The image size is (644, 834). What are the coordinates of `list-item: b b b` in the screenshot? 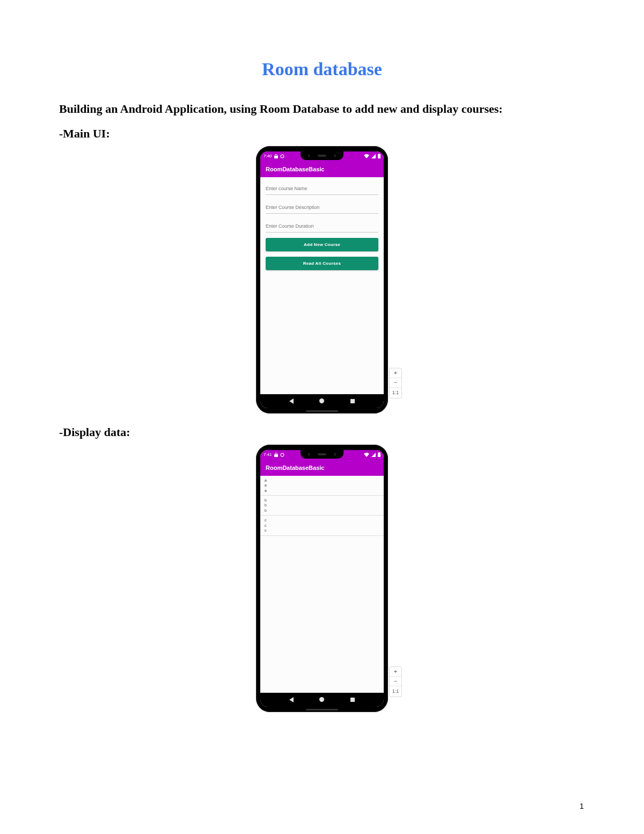 It's located at (322, 506).